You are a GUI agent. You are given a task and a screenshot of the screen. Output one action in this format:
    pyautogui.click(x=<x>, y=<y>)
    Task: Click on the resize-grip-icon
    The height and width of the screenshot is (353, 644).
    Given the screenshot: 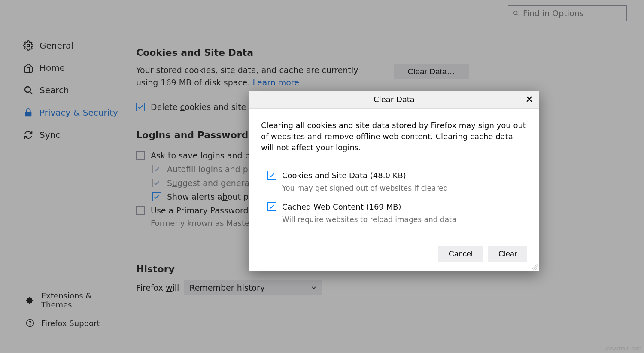 What is the action you would take?
    pyautogui.click(x=535, y=267)
    